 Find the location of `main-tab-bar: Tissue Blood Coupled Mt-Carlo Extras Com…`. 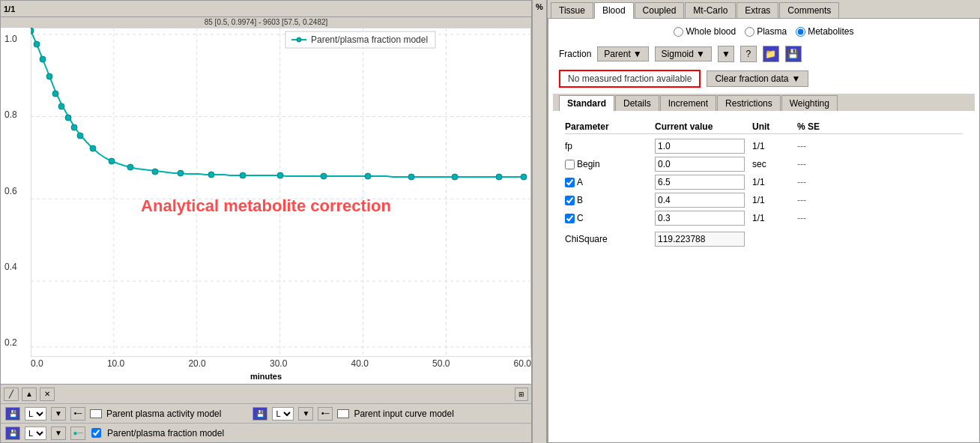

main-tab-bar: Tissue Blood Coupled Mt-Carlo Extras Com… is located at coordinates (764, 9).